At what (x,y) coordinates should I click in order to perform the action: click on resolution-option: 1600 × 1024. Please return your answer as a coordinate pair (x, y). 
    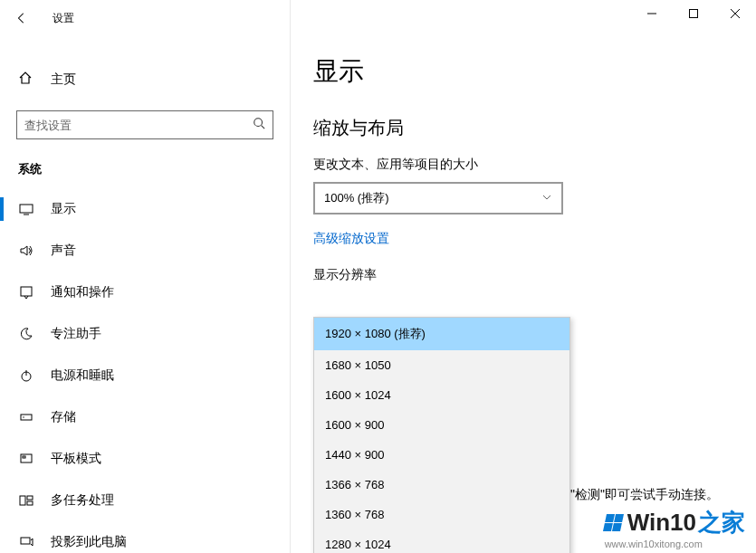
    Looking at the image, I should click on (442, 395).